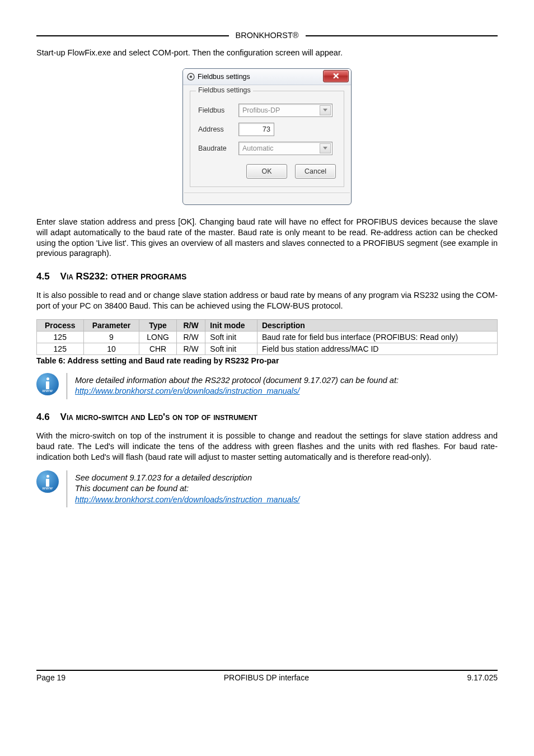 The width and height of the screenshot is (534, 756). I want to click on section-4-5-heading: 4.5 Via RS232: other programs, so click(267, 277).